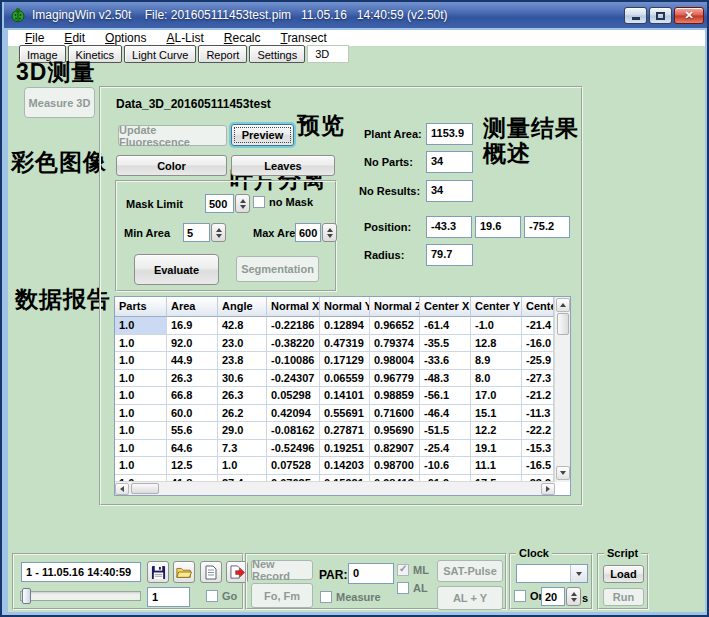 The height and width of the screenshot is (617, 709). Describe the element at coordinates (294, 466) in the screenshot. I see `table-cell: 0.07528` at that location.